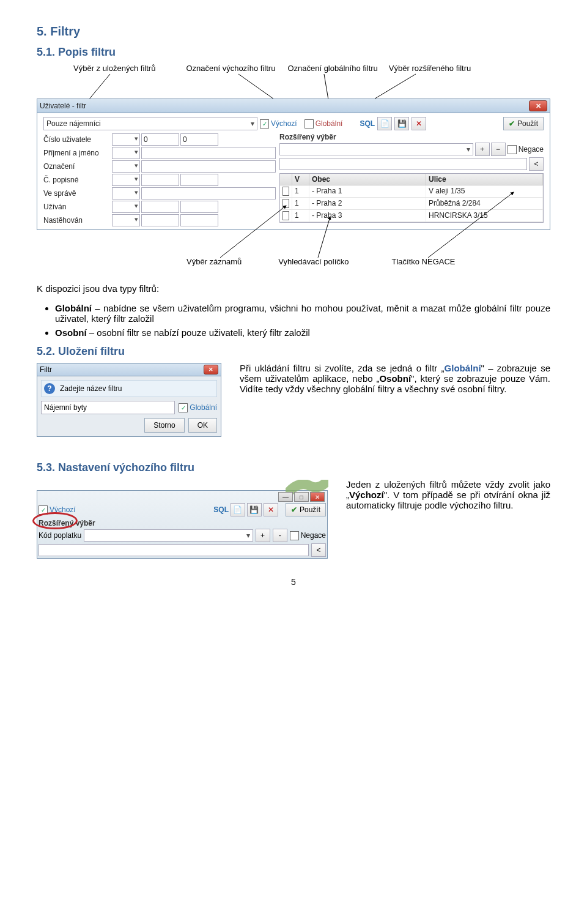 The width and height of the screenshot is (587, 924). What do you see at coordinates (199, 140) in the screenshot?
I see `value-input-2: 0` at bounding box center [199, 140].